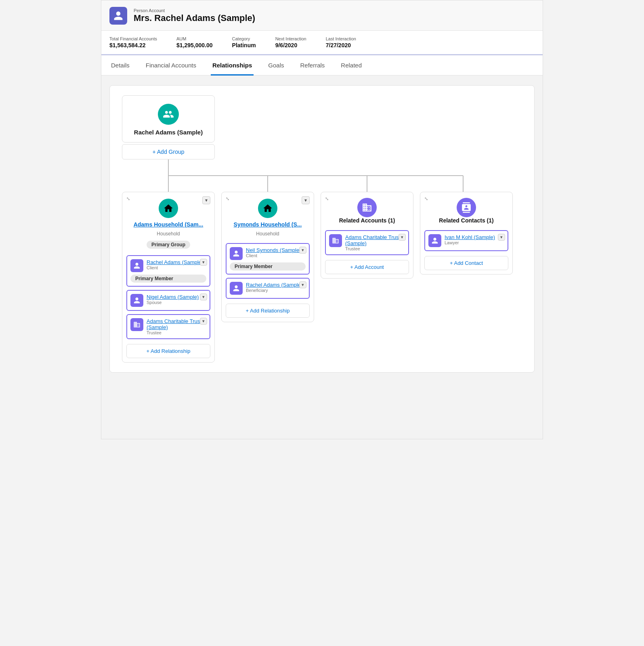 Image resolution: width=644 pixels, height=646 pixels. Describe the element at coordinates (176, 268) in the screenshot. I see `rachel-adams-role: Client` at that location.